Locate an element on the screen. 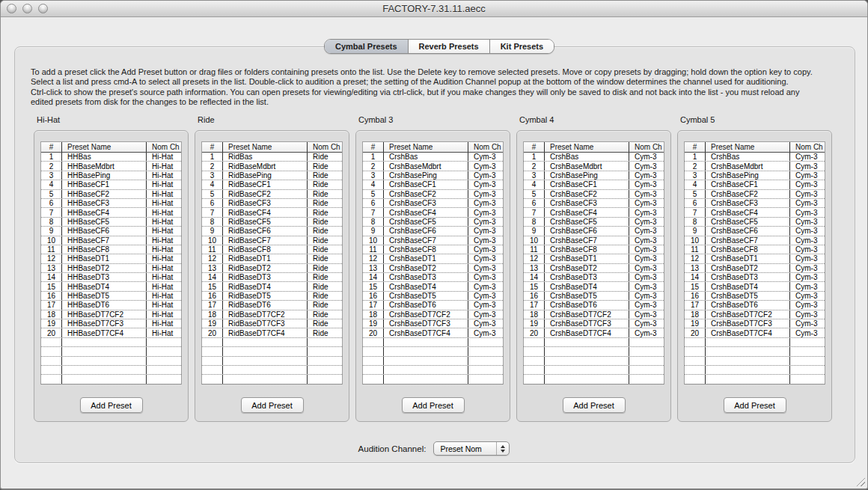  table-row: 3RidBasePingRide is located at coordinates (272, 176).